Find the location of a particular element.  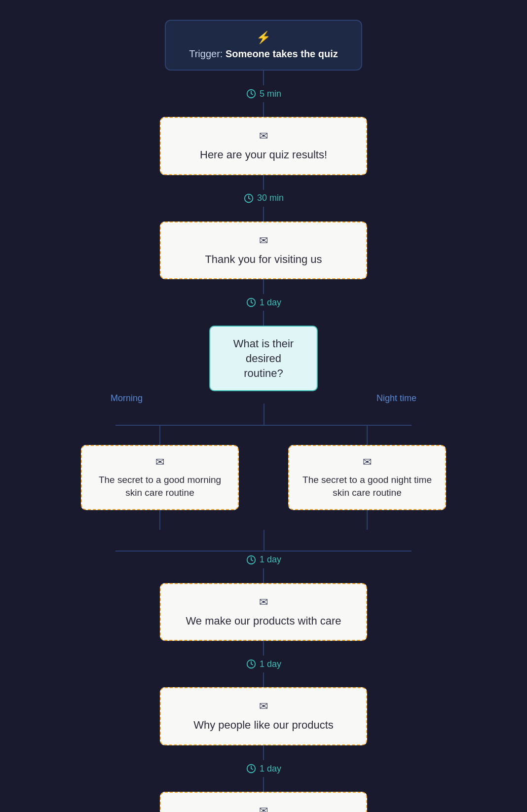

email-text-1: Here are your quiz results! is located at coordinates (264, 155).